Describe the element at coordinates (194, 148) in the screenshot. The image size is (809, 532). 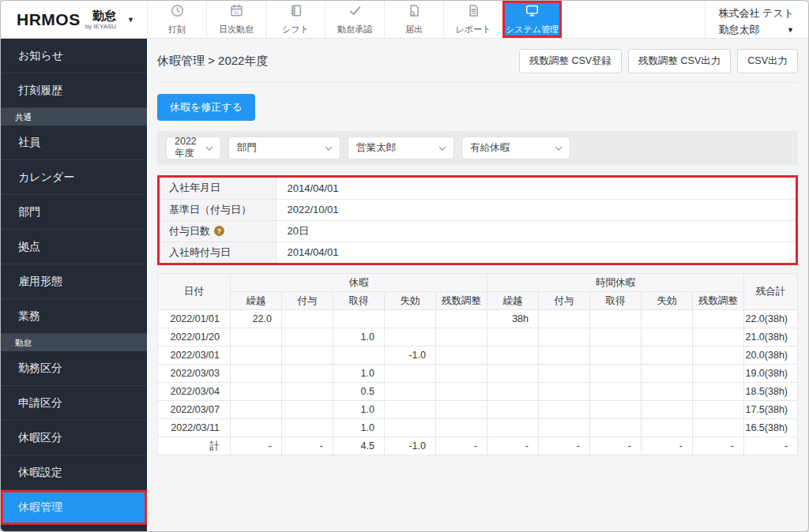
I see `year-select: 2022年度` at that location.